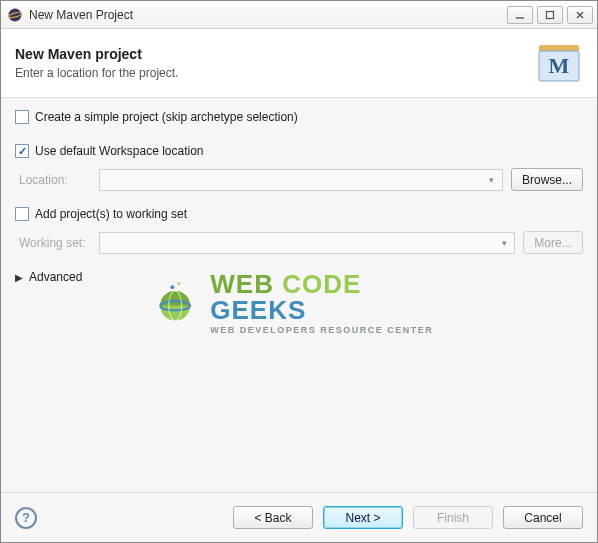 The height and width of the screenshot is (543, 598). What do you see at coordinates (275, 73) in the screenshot?
I see `page-description: Enter a location for the project.` at bounding box center [275, 73].